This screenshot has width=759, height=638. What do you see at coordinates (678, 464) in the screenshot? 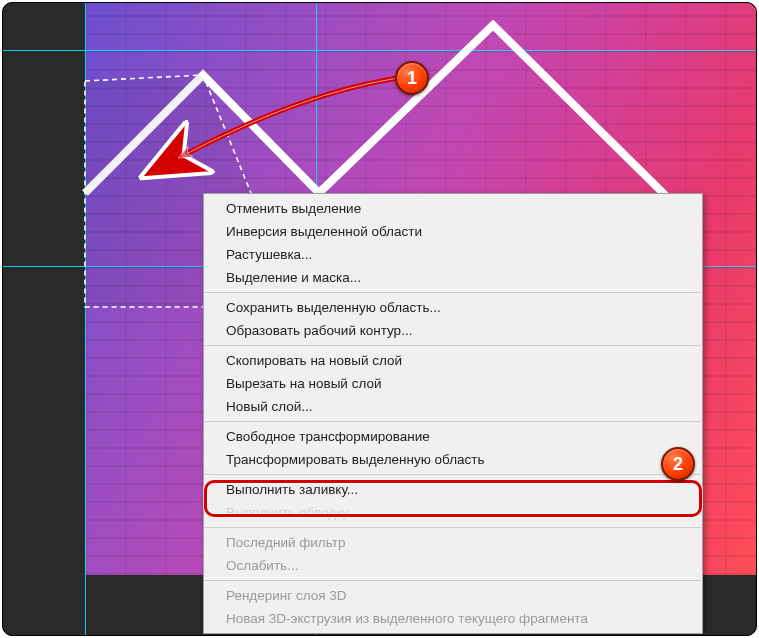
I see `annotation-badge-2: 2` at bounding box center [678, 464].